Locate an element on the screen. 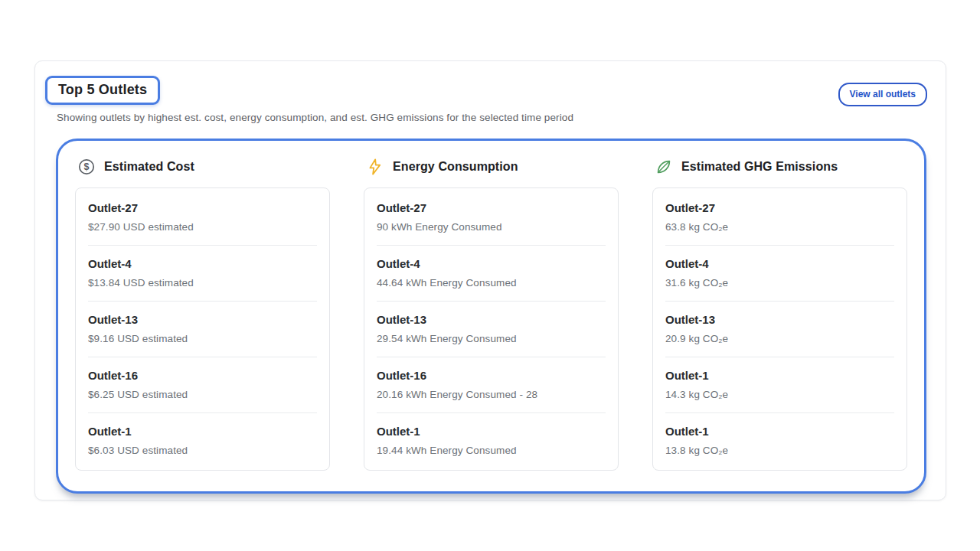 The image size is (980, 551). list-item: Outlet-27 90 kWh Energy Consumed is located at coordinates (492, 217).